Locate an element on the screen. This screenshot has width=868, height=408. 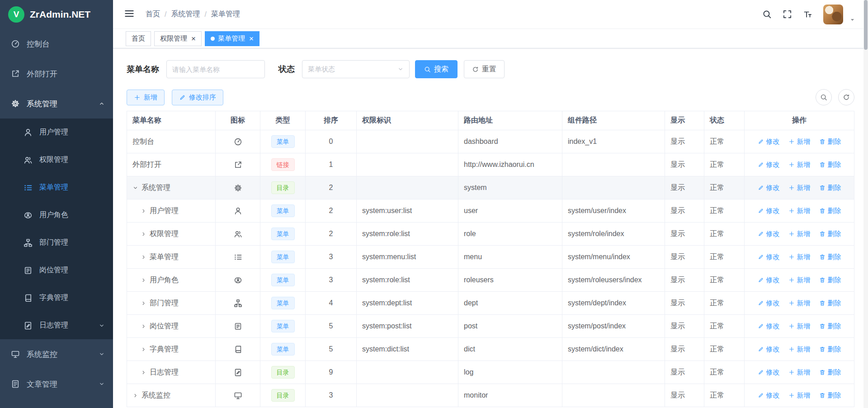
chevron-down-icon is located at coordinates (136, 188).